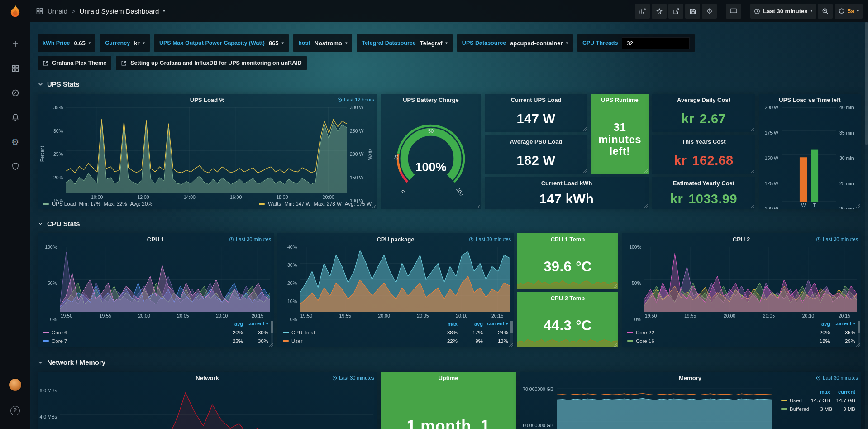  What do you see at coordinates (396, 333) in the screenshot?
I see `chart-legend: maxavgcurrent ▾CPU Total38%17%24%User22%…` at bounding box center [396, 333].